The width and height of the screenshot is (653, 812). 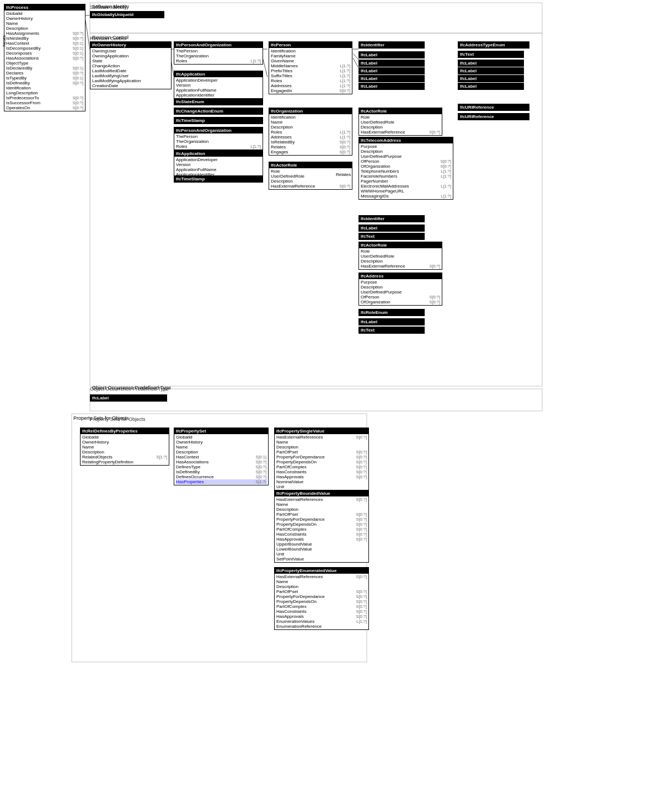 I want to click on row-isnestedby: IsNestedByS[0:?], so click(x=45, y=39).